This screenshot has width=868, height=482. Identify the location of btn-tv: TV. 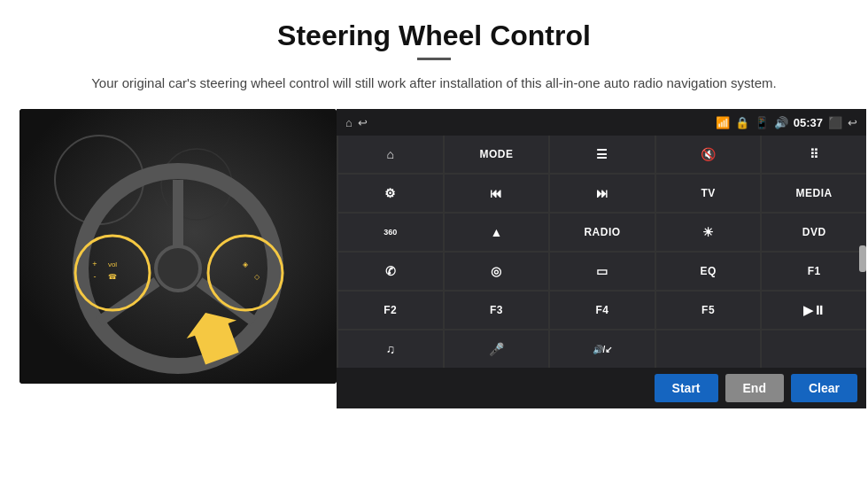
(709, 193).